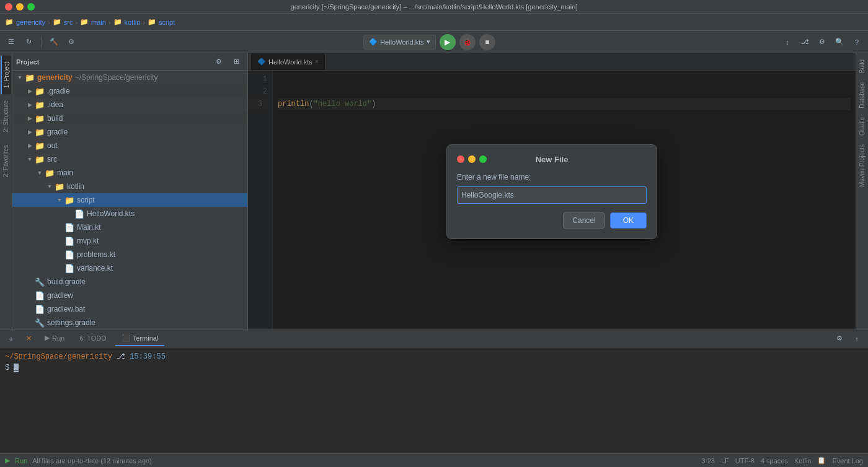  Describe the element at coordinates (92, 461) in the screenshot. I see `status-message: All files are up-to-date (12 minutes ago…` at that location.